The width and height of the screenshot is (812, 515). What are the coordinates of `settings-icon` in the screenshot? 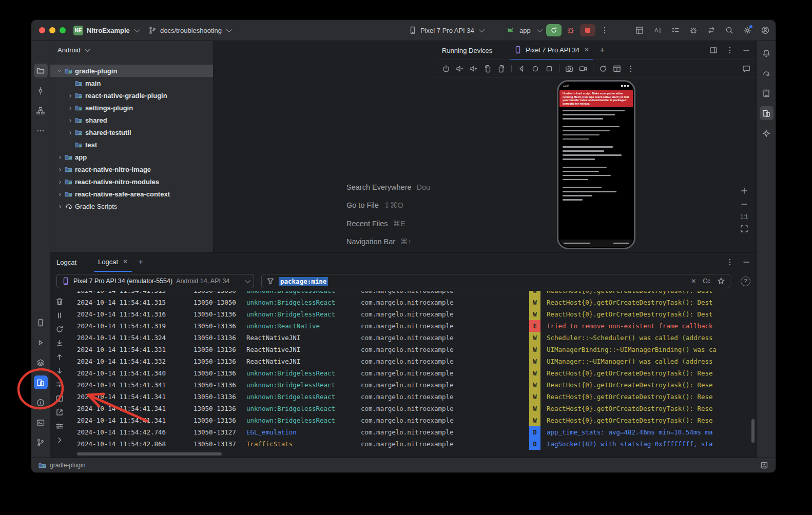 It's located at (747, 30).